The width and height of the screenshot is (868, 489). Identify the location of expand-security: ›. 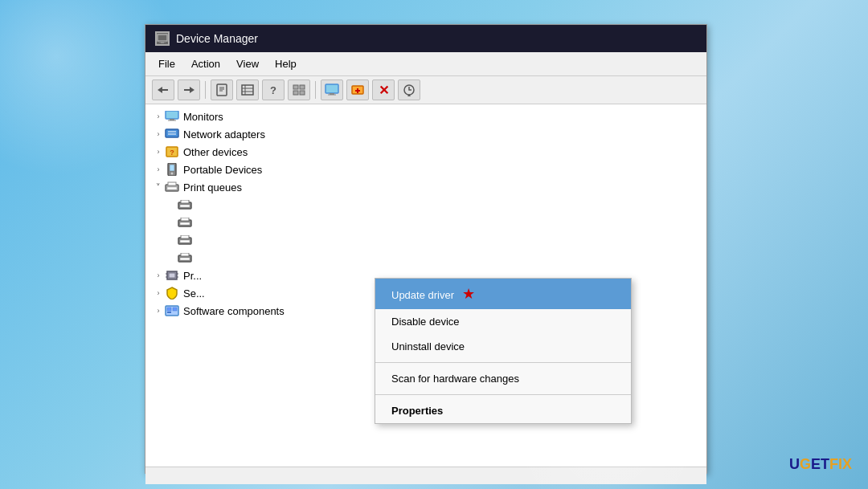
(158, 293).